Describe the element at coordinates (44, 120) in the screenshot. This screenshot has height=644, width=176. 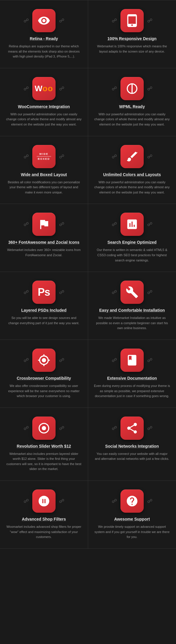
I see `woo-desc: With our powerful administration you can…` at that location.